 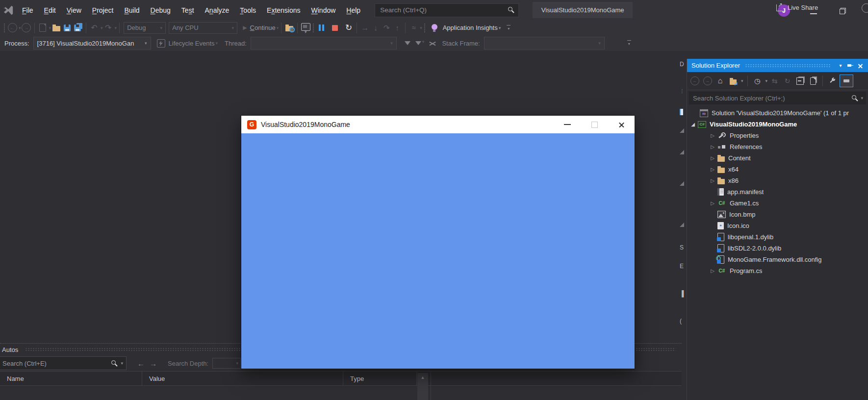 I want to click on threads-dropdown: ▾, so click(x=421, y=28).